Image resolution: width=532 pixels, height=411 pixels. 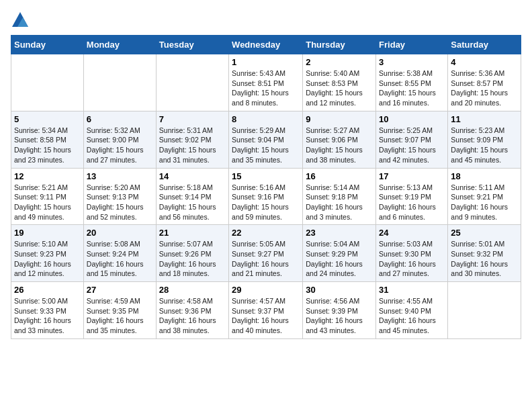 What do you see at coordinates (266, 203) in the screenshot?
I see `day-info: Sunrise: 5:16 AM Sunset: 9:16 PM Dayligh…` at bounding box center [266, 203].